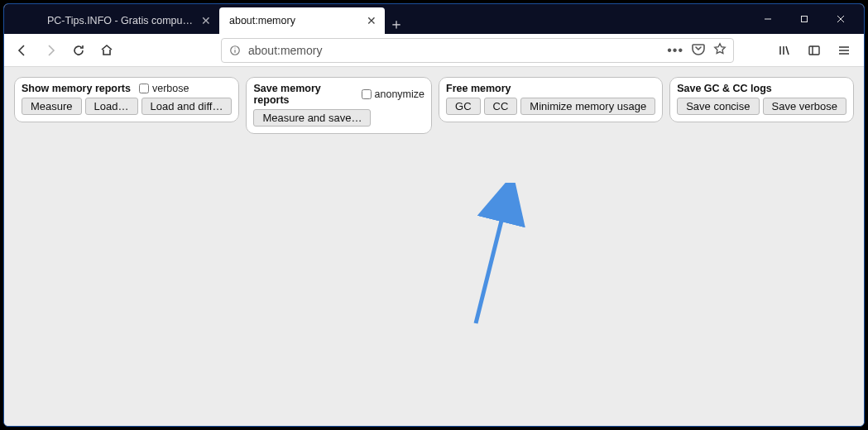  Describe the element at coordinates (396, 24) in the screenshot. I see `new-tab-button: ＋` at that location.